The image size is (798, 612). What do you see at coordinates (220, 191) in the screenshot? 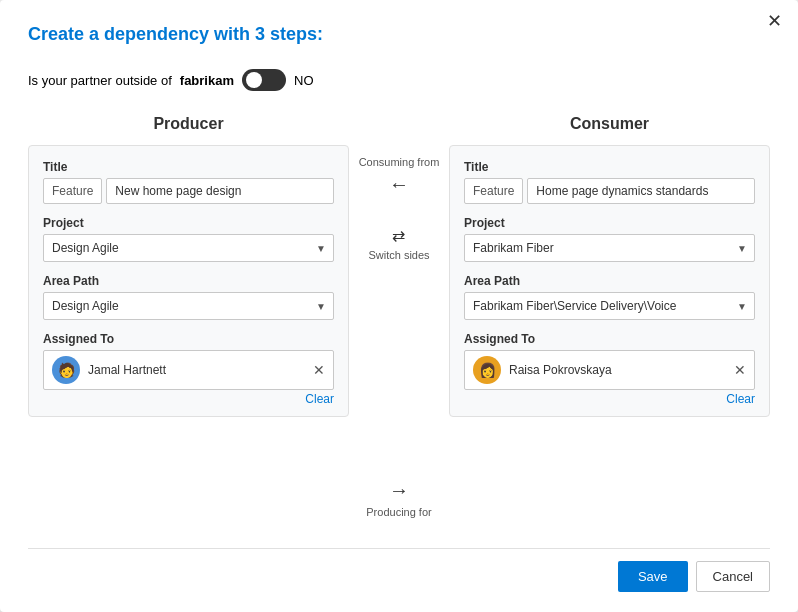
I see `producer-title-input` at bounding box center [220, 191].